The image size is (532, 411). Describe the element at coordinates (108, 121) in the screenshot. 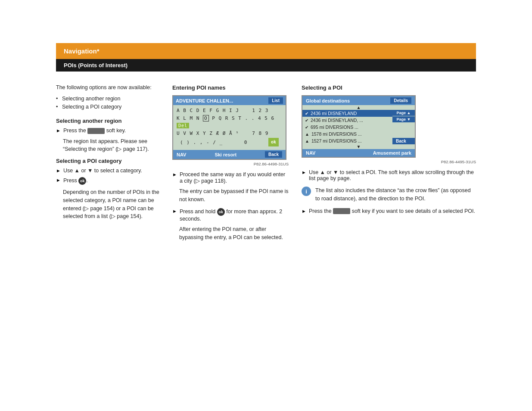

I see `selecting-region-heading: Selecting another region` at that location.